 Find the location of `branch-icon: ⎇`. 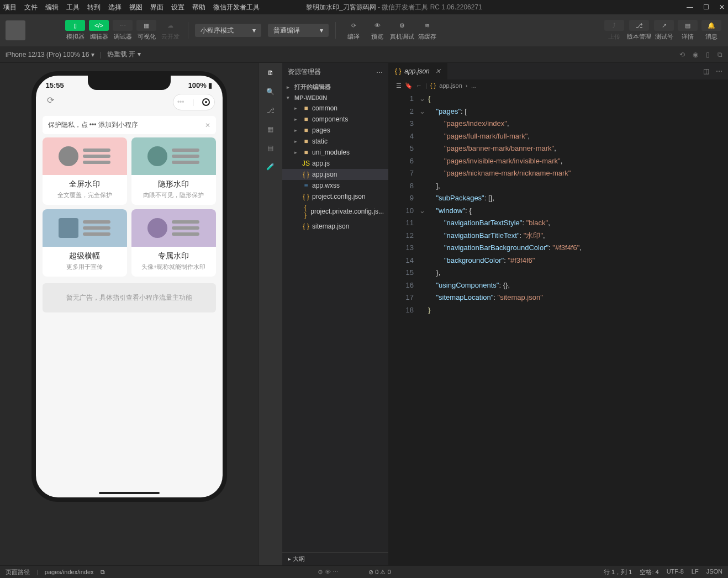

branch-icon: ⎇ is located at coordinates (271, 110).